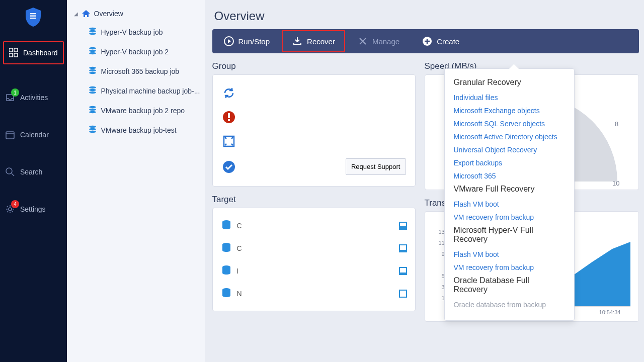 This screenshot has height=362, width=644. I want to click on btn-label: Create, so click(448, 41).